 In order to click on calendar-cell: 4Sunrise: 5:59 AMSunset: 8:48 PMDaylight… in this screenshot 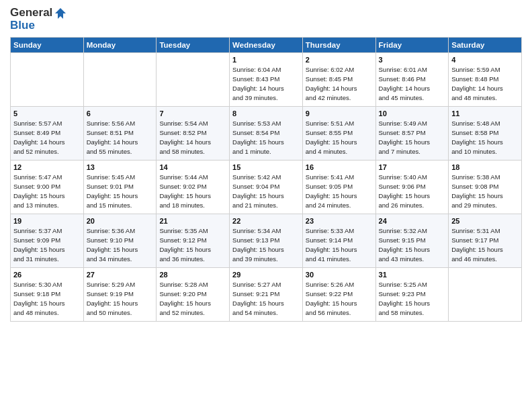, I will do `click(485, 80)`.